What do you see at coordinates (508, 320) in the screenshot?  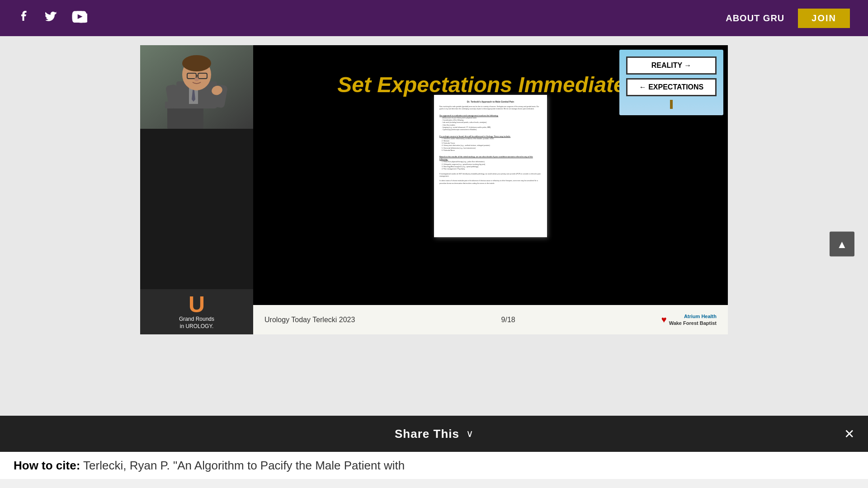 I see `slide-page-number: 9/18` at bounding box center [508, 320].